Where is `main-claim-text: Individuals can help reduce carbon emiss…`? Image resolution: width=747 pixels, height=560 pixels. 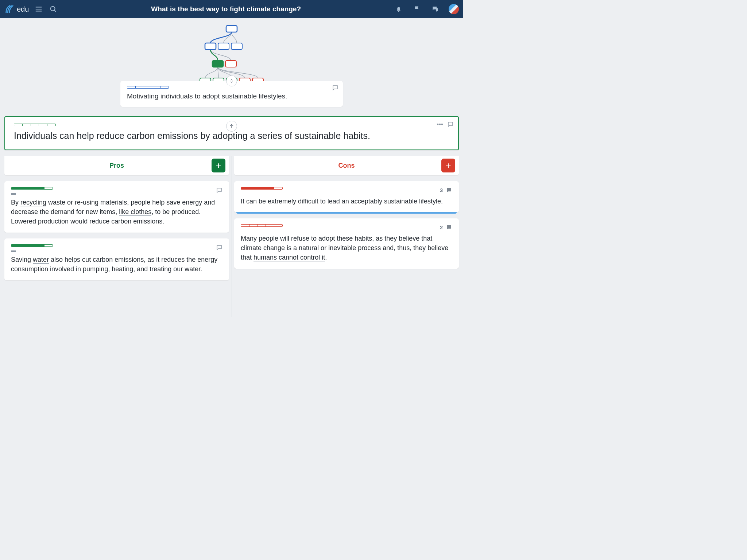
main-claim-text: Individuals can help reduce carbon emiss… is located at coordinates (232, 136).